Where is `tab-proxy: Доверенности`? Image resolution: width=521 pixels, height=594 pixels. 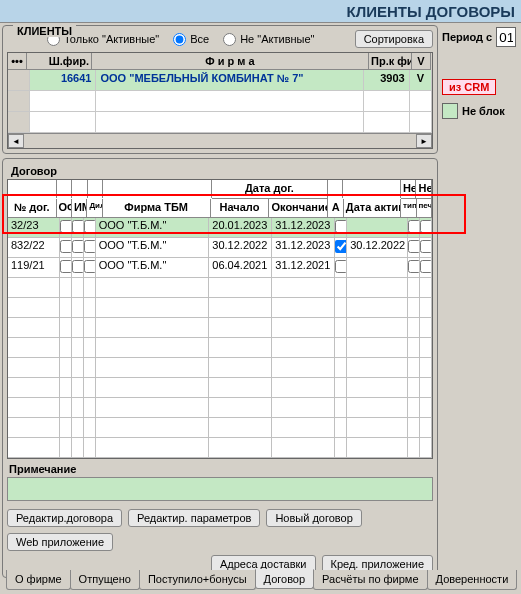
tab-proxy: Доверенности is located at coordinates (472, 580).